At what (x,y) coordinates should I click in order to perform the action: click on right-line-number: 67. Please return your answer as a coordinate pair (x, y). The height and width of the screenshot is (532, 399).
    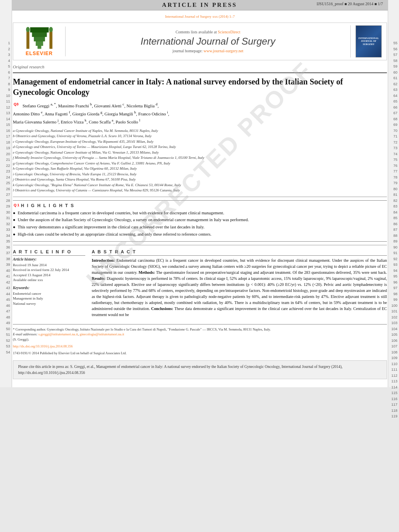
    Looking at the image, I should click on (393, 113).